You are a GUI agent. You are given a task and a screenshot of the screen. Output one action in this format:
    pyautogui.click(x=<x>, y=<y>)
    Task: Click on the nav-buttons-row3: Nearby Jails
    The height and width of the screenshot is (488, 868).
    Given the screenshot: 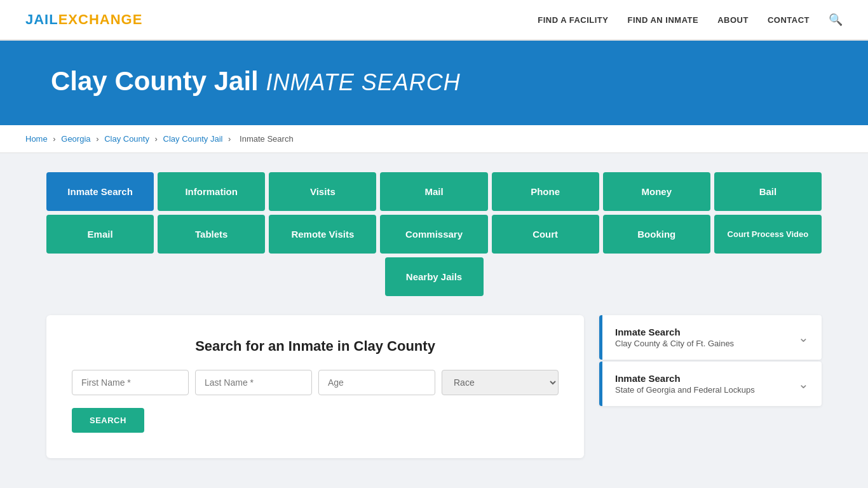 What is the action you would take?
    pyautogui.click(x=434, y=277)
    